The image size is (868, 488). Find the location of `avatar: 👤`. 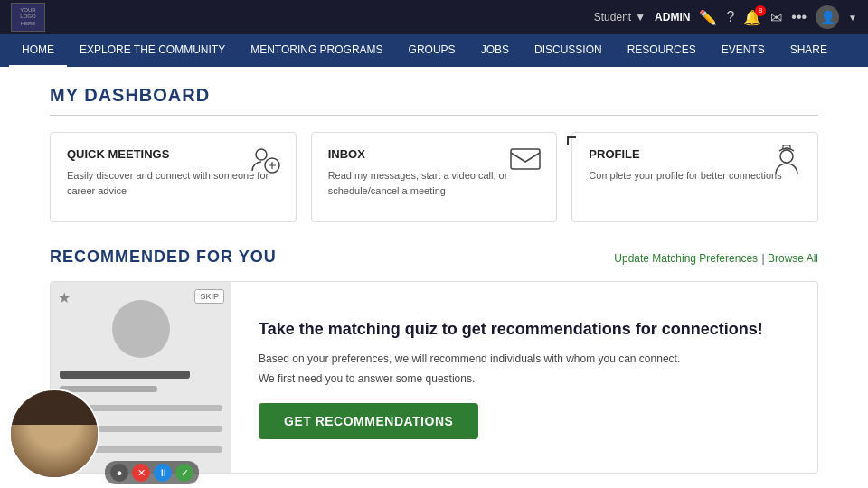

avatar: 👤 is located at coordinates (827, 17).